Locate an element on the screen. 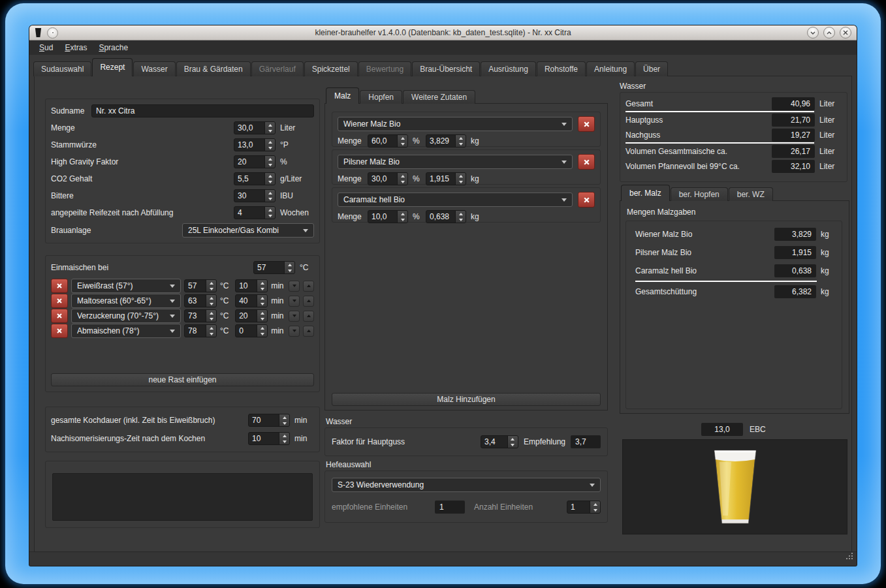 This screenshot has width=886, height=588. close-button is located at coordinates (846, 33).